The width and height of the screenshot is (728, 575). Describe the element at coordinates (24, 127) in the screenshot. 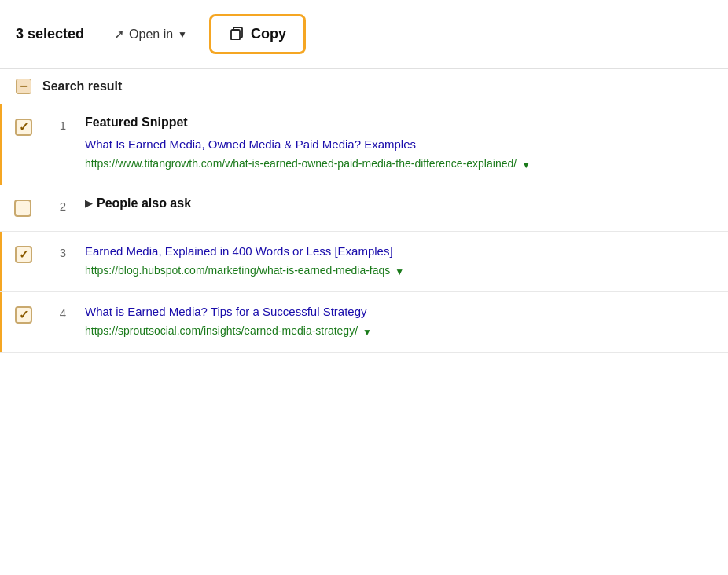

I see `row-1-checkbox` at that location.